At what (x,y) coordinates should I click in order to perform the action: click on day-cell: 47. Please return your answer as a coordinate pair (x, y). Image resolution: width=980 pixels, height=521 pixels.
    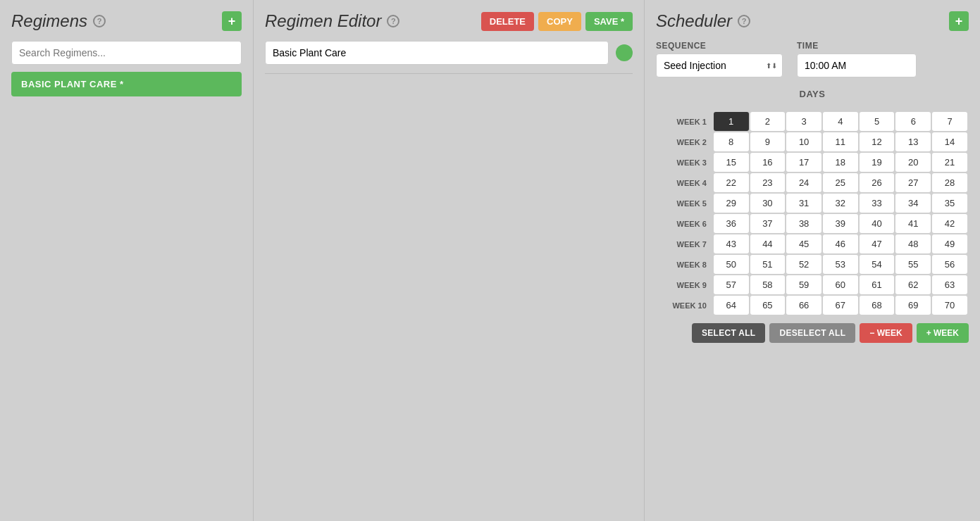
    Looking at the image, I should click on (877, 244).